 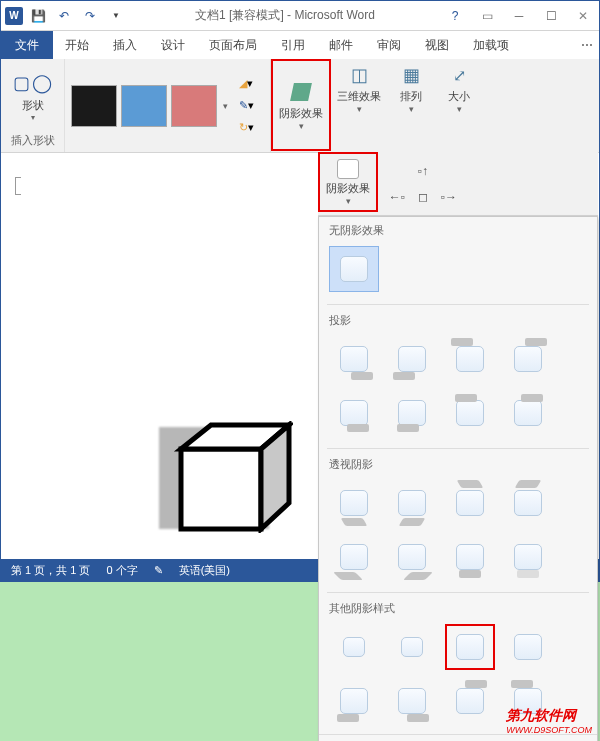 I want to click on ruler-mark, so click(x=18, y=186).